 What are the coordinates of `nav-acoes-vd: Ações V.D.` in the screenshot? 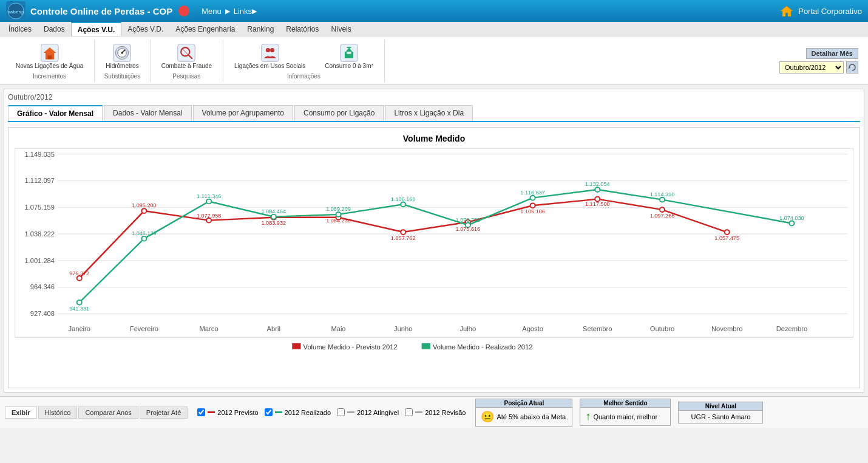 It's located at (146, 29).